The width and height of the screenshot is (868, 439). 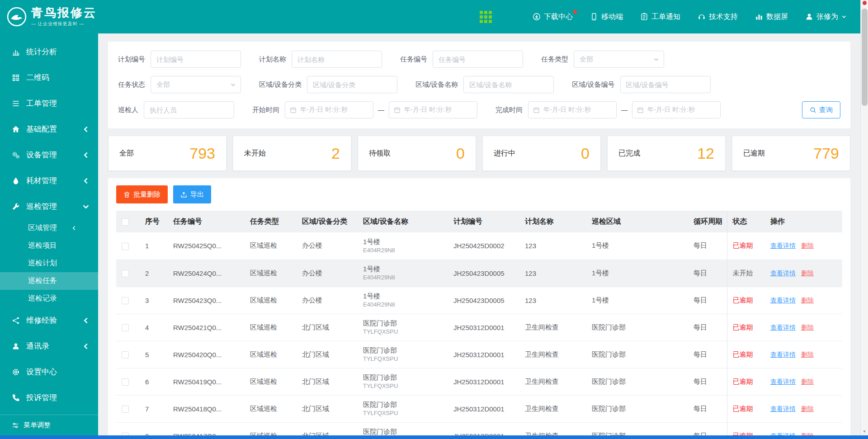 I want to click on nav-item-data-screen: 数据屏, so click(x=771, y=17).